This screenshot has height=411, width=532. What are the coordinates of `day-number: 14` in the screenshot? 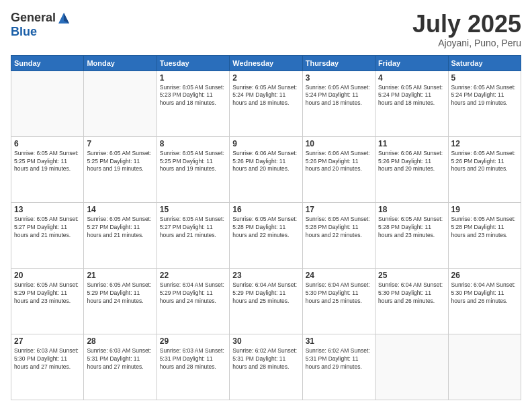 It's located at (120, 210).